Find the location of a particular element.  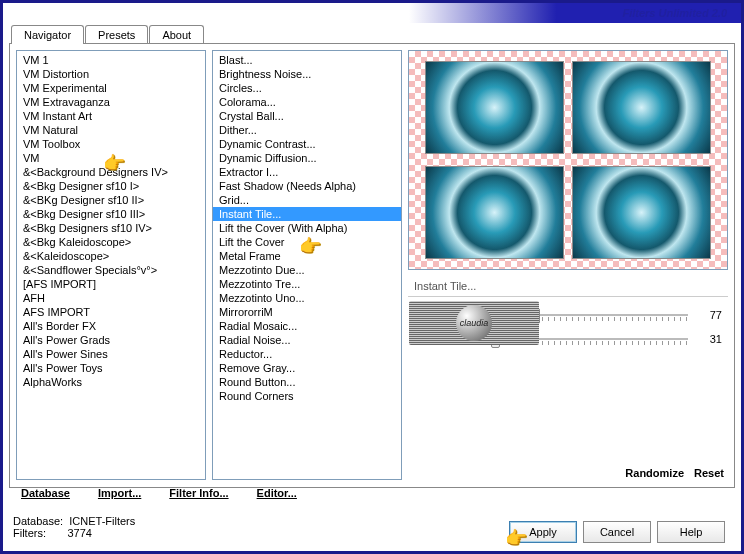

list-item: MirrororriM is located at coordinates (307, 312).